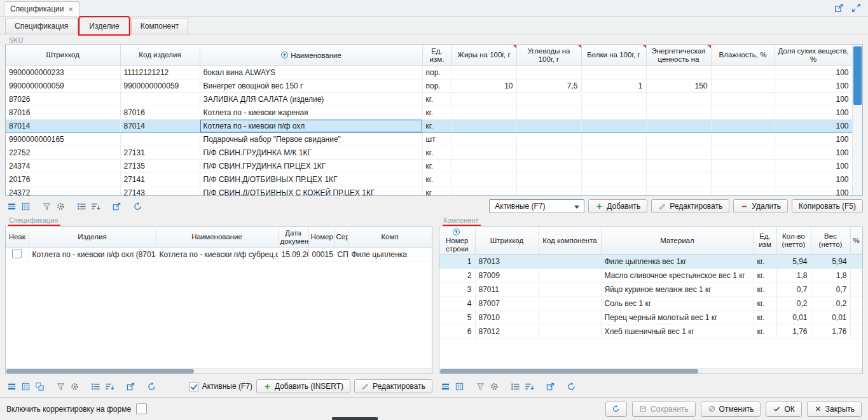 The image size is (868, 420). What do you see at coordinates (92, 237) in the screenshot?
I see `column-header: Изделия` at bounding box center [92, 237].